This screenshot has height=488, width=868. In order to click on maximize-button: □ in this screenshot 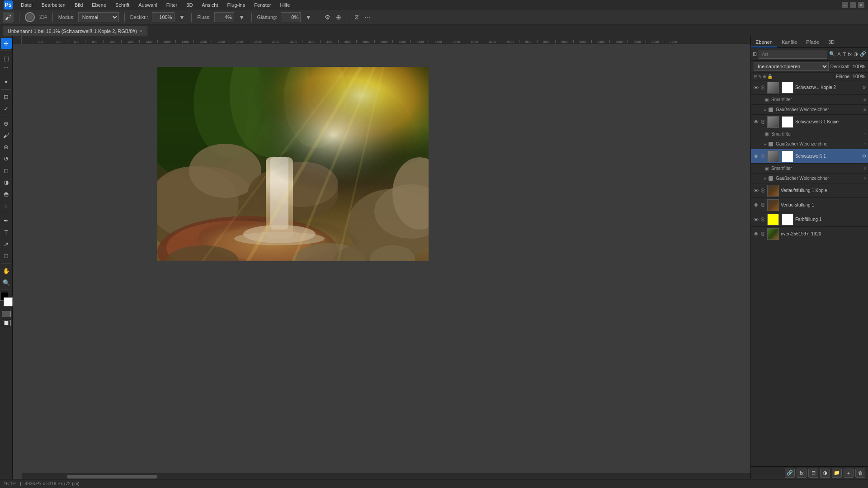, I will do `click(853, 5)`.